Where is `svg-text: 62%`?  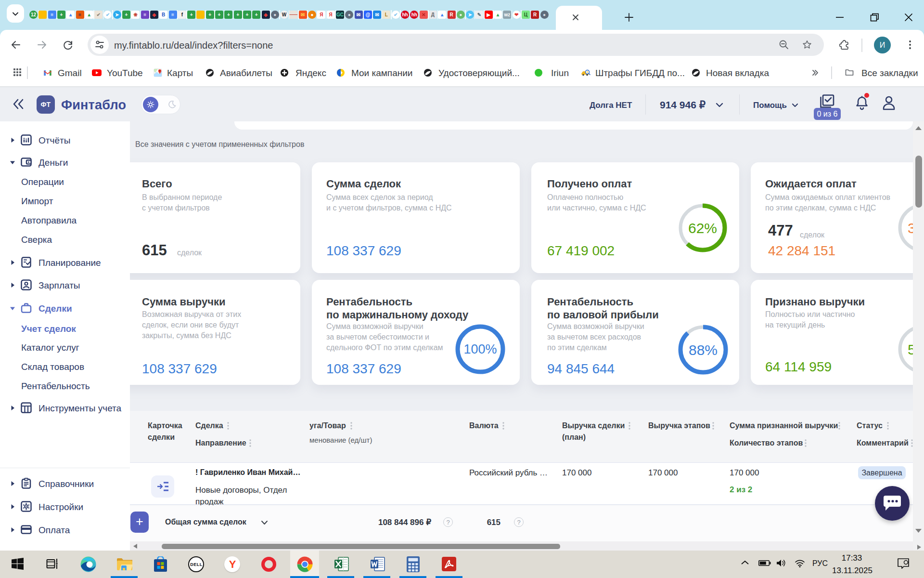
svg-text: 62% is located at coordinates (703, 228).